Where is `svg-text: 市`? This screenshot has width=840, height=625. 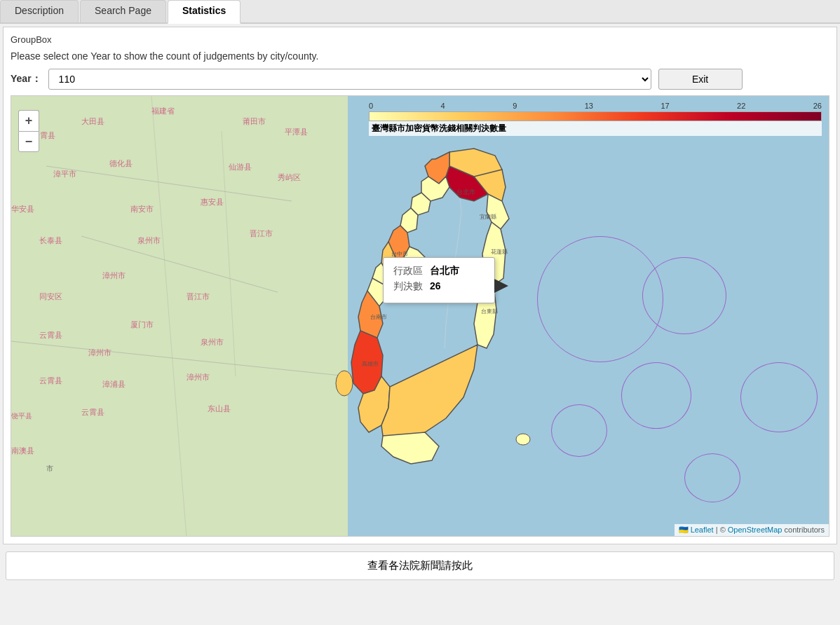 svg-text: 市 is located at coordinates (50, 468).